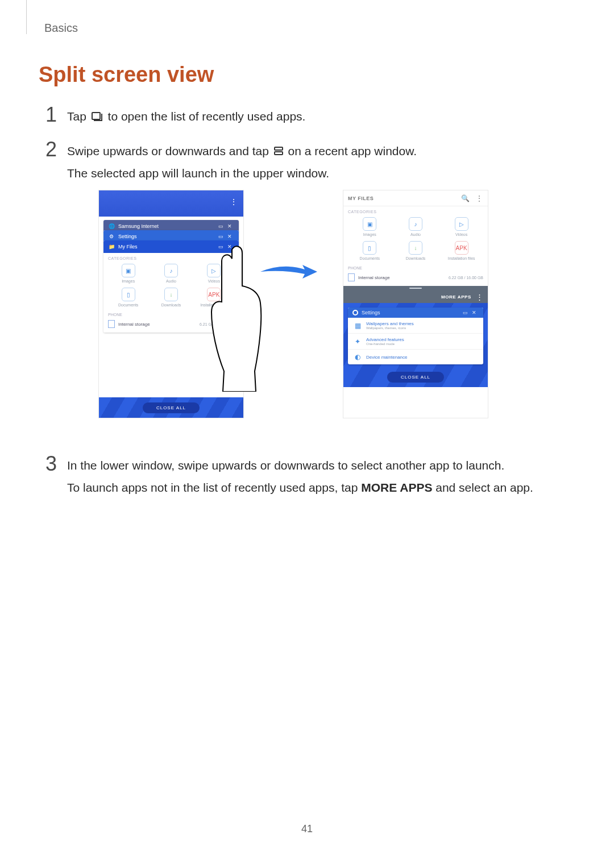 This screenshot has width=614, height=868. I want to click on internet-app-icon: 🌐, so click(111, 226).